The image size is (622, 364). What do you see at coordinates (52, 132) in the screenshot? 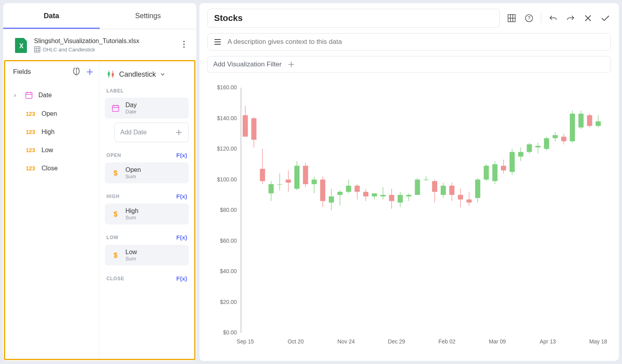
I see `field-list: ›Date123Open123High123Low123Close` at bounding box center [52, 132].